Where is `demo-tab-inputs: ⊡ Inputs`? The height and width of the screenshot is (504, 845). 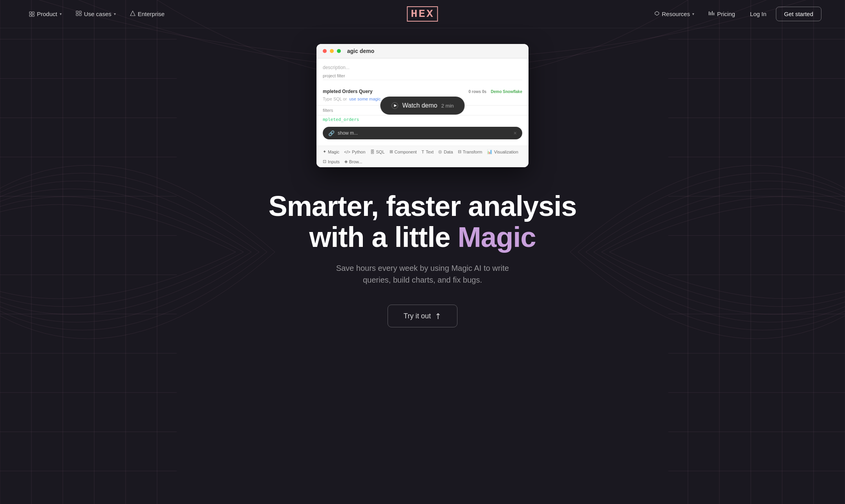
demo-tab-inputs: ⊡ Inputs is located at coordinates (331, 162).